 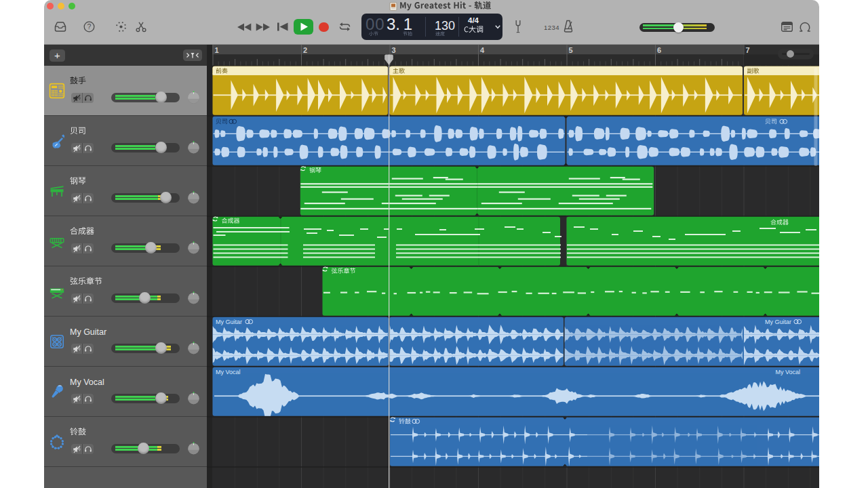 What do you see at coordinates (571, 50) in the screenshot?
I see `svg-text: 5` at bounding box center [571, 50].